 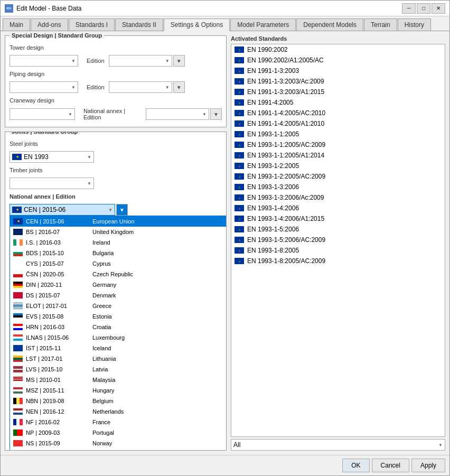 What do you see at coordinates (96, 87) in the screenshot?
I see `piping-edition-label: Edition` at bounding box center [96, 87].